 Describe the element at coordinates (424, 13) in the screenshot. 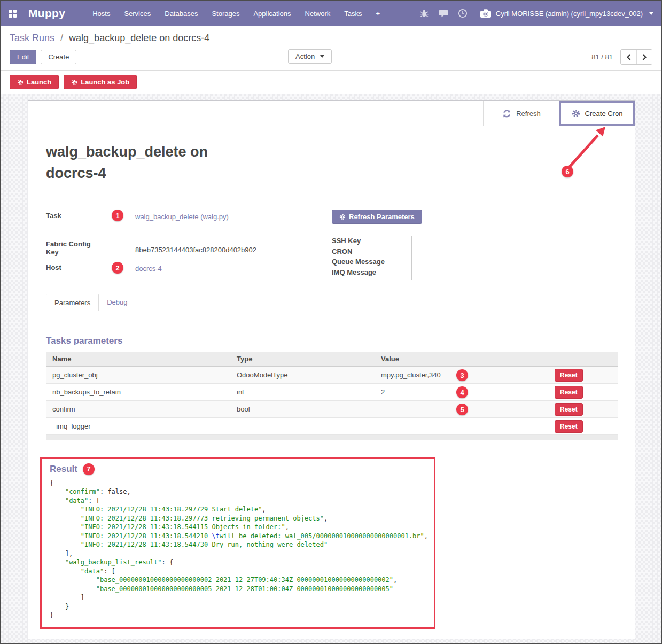

I see `bug-icon` at that location.